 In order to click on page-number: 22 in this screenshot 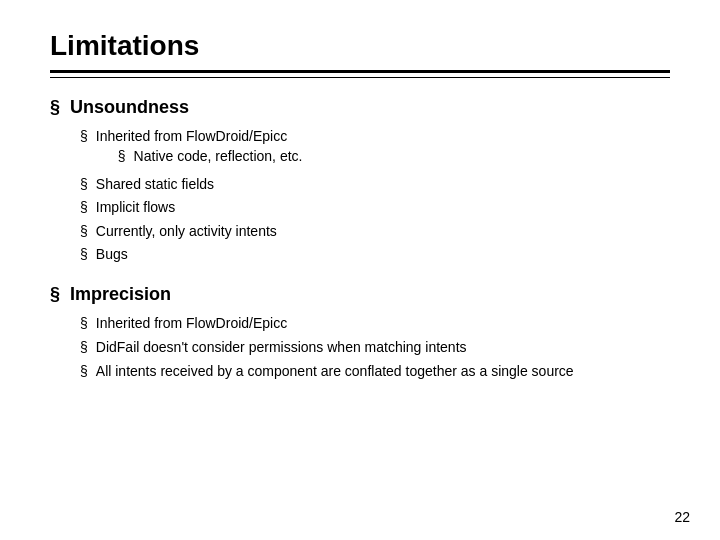, I will do `click(682, 517)`.